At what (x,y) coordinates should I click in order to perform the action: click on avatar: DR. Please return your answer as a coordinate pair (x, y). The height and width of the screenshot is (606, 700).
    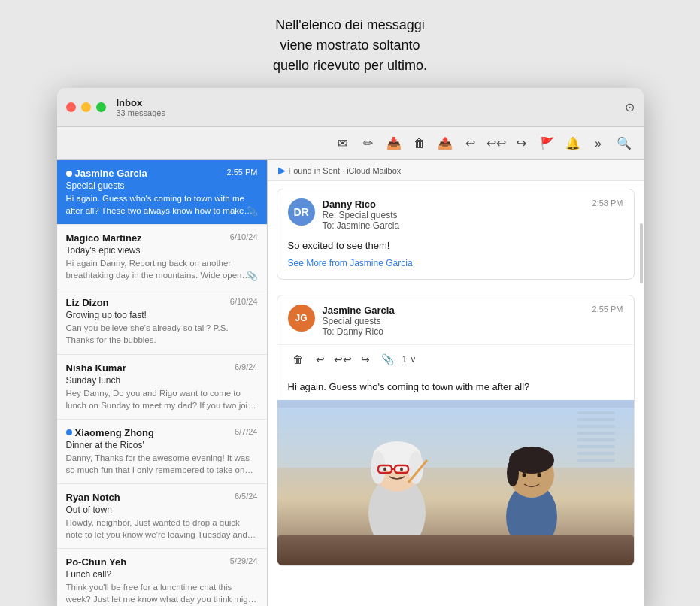
    Looking at the image, I should click on (302, 212).